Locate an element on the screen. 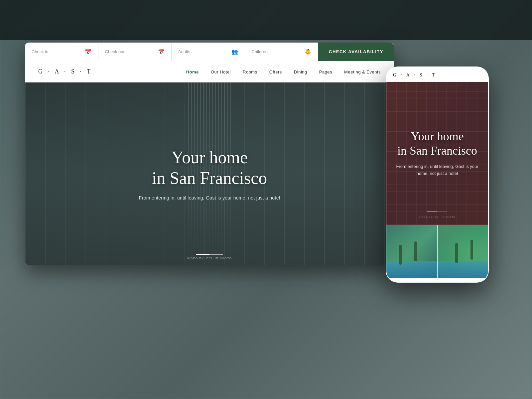  top-dark-bar is located at coordinates (266, 20).